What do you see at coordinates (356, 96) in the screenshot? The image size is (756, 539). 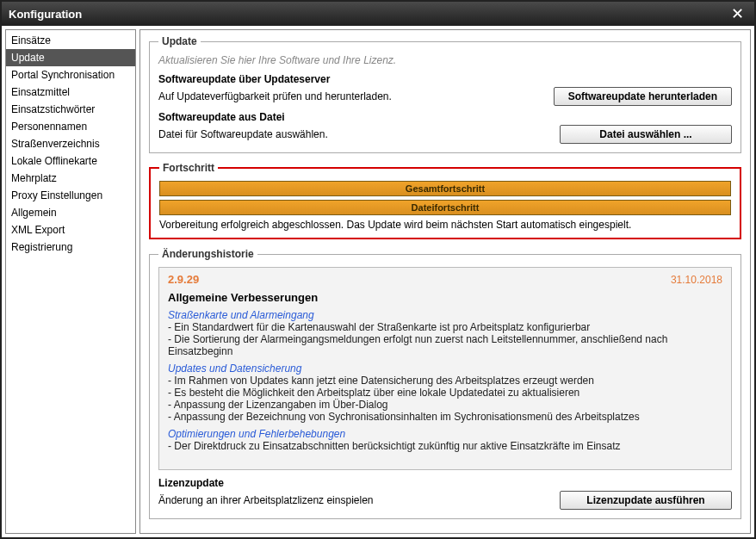 I see `server-update-desc: Auf Updateverfügbarkeit prüfen und herun…` at bounding box center [356, 96].